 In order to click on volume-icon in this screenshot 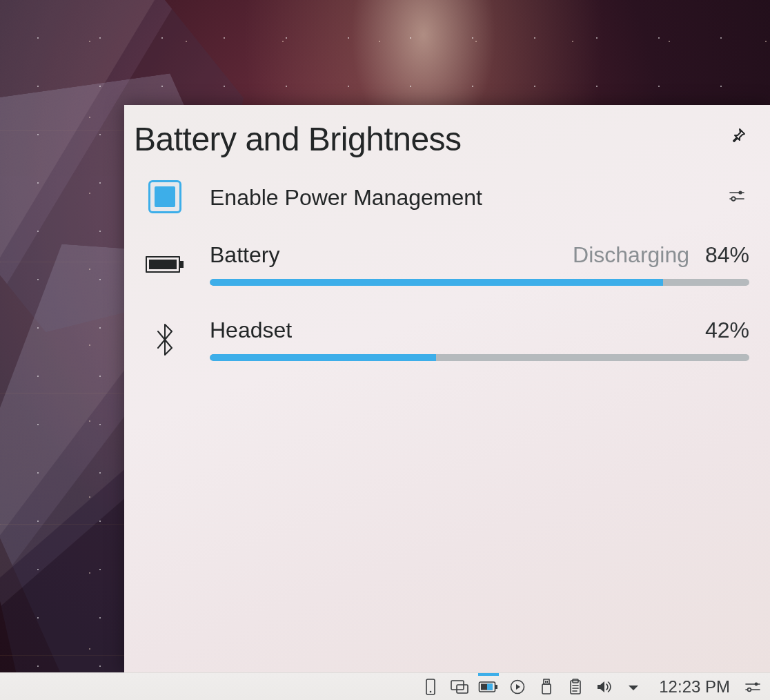, I will do `click(604, 687)`.